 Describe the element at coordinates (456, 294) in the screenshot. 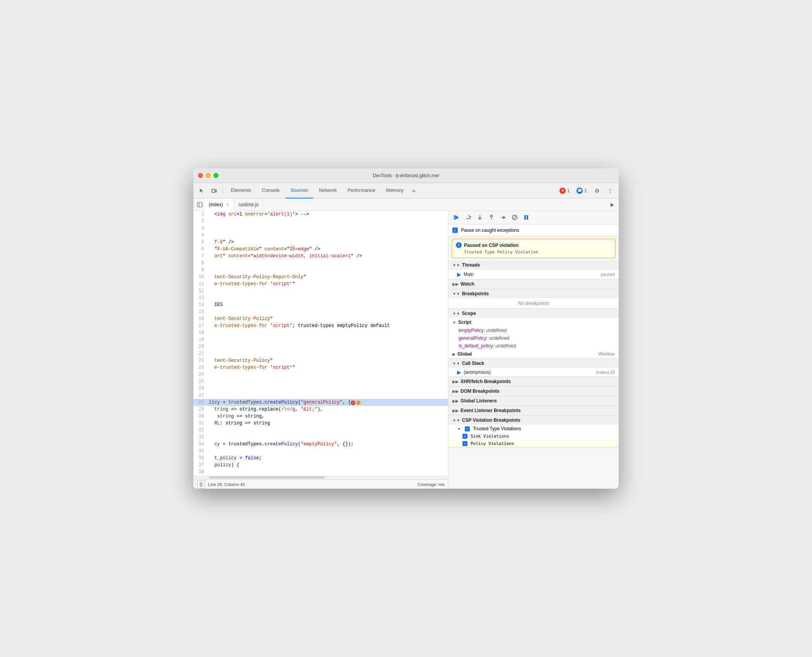

I see `breakpoints-arrow: ▼` at that location.